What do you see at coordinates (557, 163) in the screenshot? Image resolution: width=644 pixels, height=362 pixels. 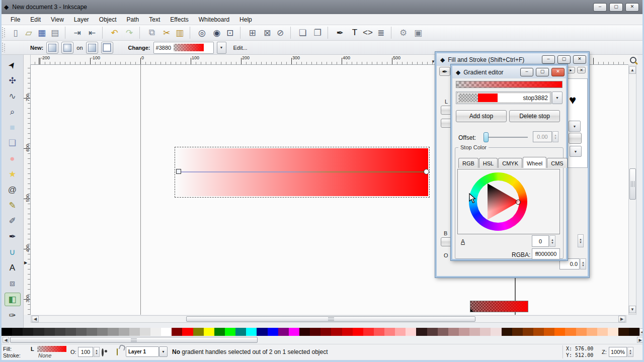 I see `tab-cms: CMS` at bounding box center [557, 163].